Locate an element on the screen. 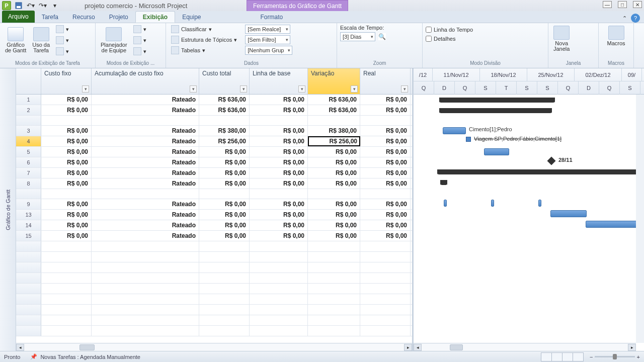 The width and height of the screenshot is (644, 362). minimize-ribbon-icon: ⌃ is located at coordinates (625, 18).